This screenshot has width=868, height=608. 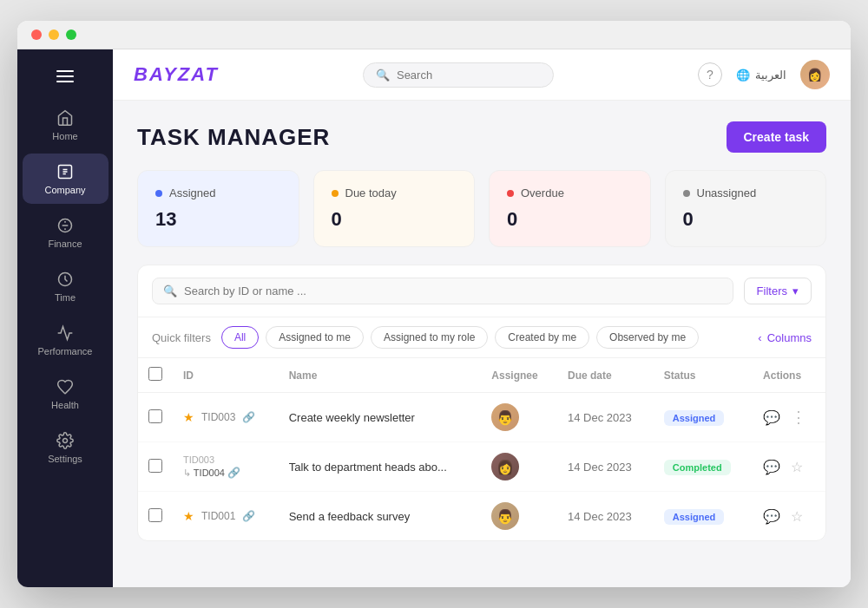 I want to click on row-assignee: 👩, so click(x=519, y=467).